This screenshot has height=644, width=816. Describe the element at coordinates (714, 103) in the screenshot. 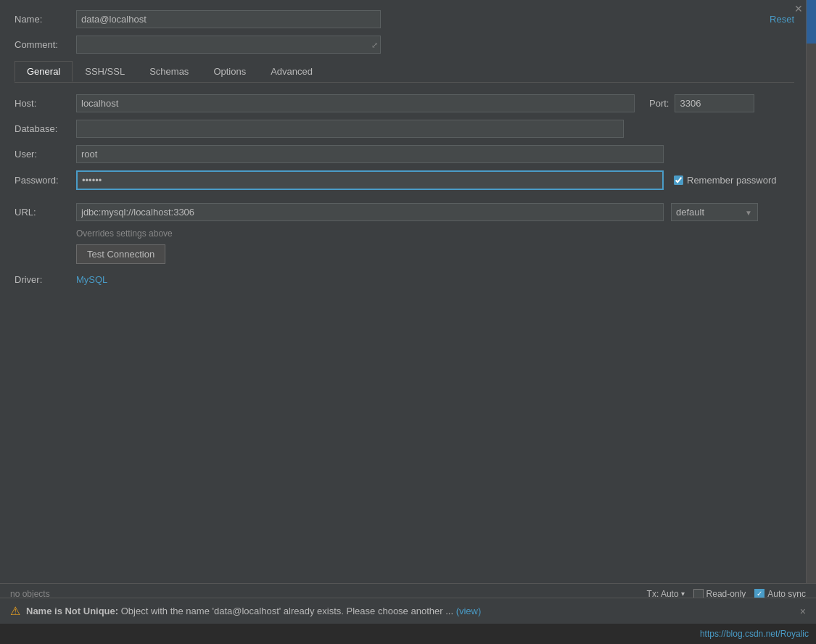

I see `port-input` at that location.